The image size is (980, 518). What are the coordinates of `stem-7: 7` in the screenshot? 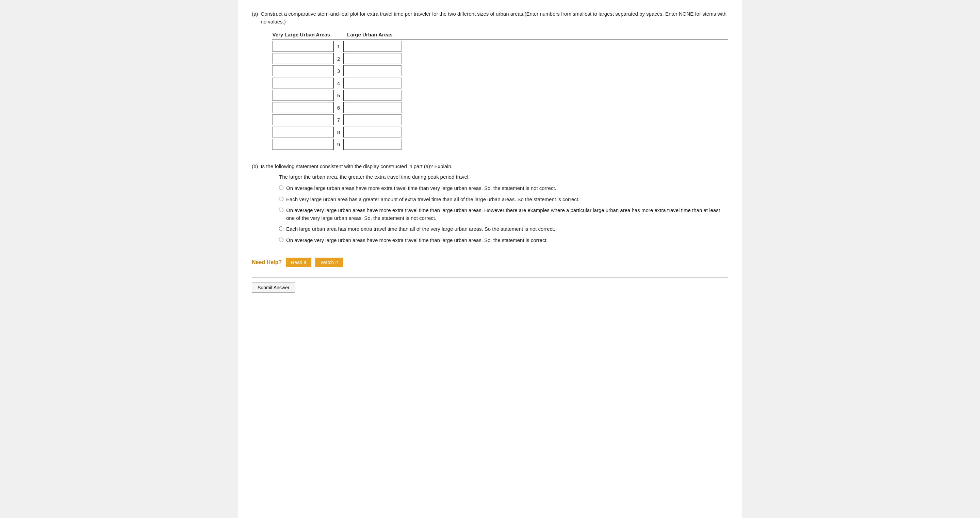 It's located at (339, 120).